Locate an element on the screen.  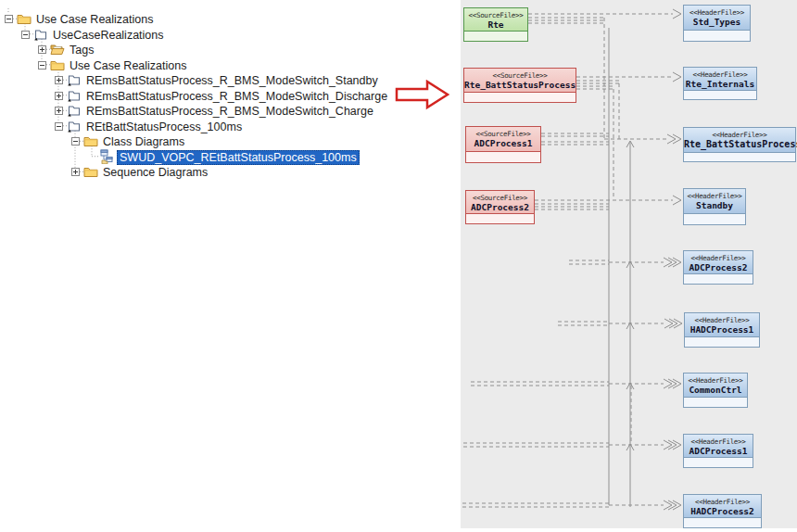
classifier-name: Rte_Internals is located at coordinates (720, 84).